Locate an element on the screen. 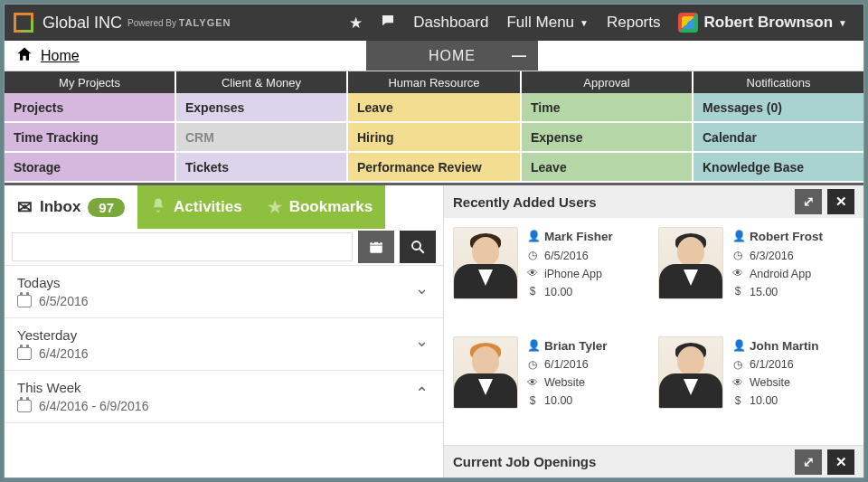 The height and width of the screenshot is (482, 868). user-source: iPhone App is located at coordinates (573, 274).